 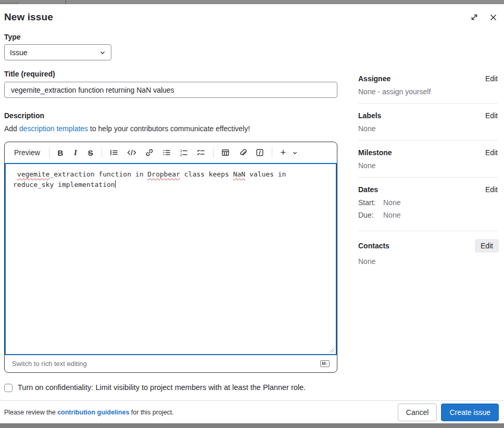 I want to click on code-button, so click(x=132, y=153).